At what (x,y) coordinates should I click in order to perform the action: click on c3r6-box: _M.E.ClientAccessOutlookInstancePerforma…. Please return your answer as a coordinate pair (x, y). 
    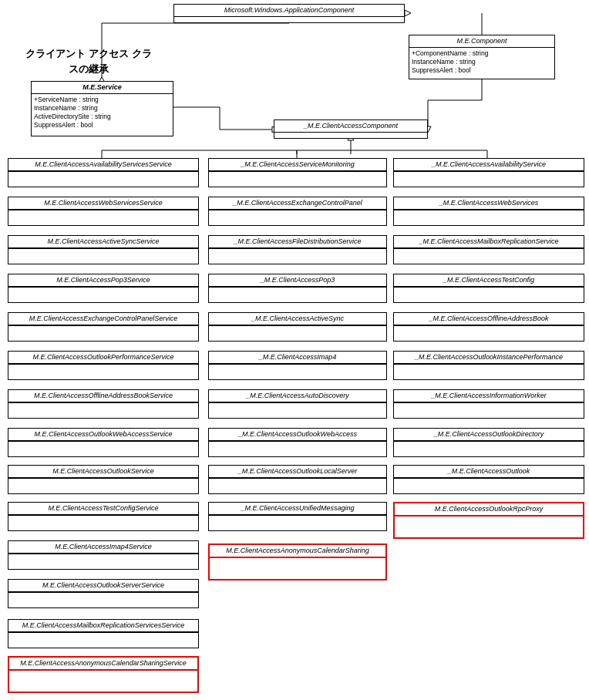
    Looking at the image, I should click on (489, 365).